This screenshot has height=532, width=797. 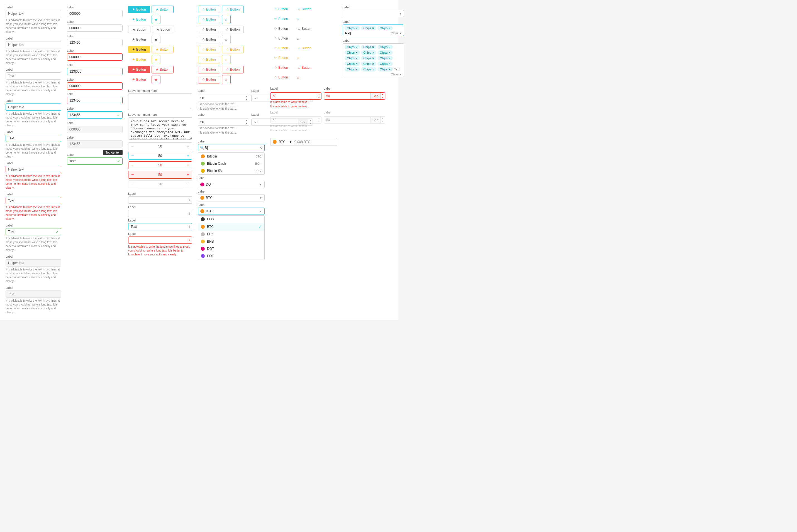 I want to click on select-field, so click(x=373, y=14).